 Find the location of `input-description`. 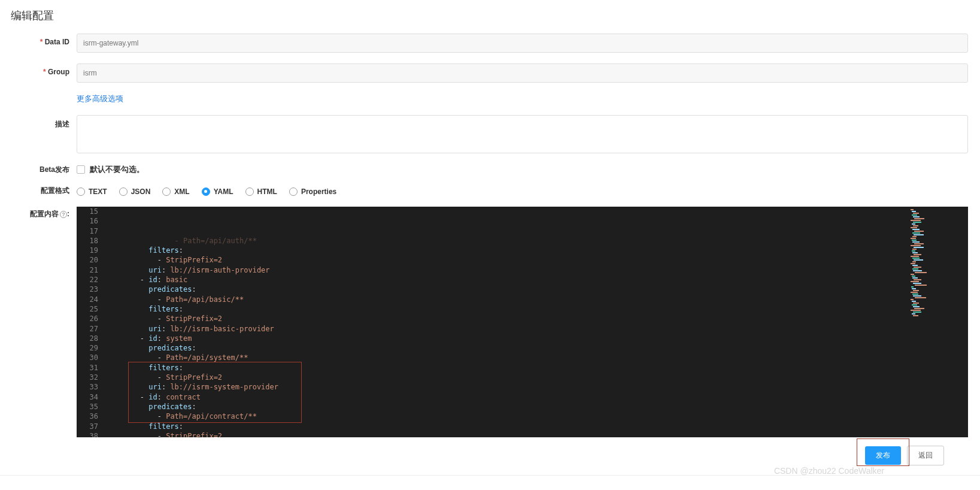

input-description is located at coordinates (522, 134).